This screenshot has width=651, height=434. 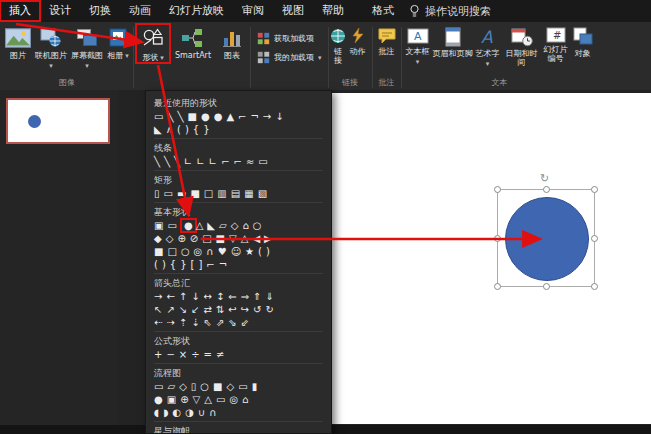 What do you see at coordinates (488, 46) in the screenshot?
I see `wordart-button: A 艺术字` at bounding box center [488, 46].